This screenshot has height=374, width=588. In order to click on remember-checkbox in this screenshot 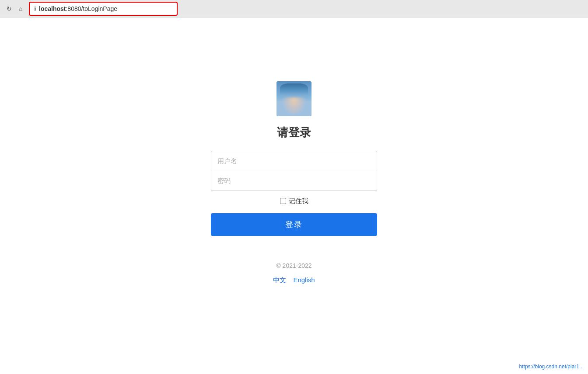, I will do `click(283, 201)`.